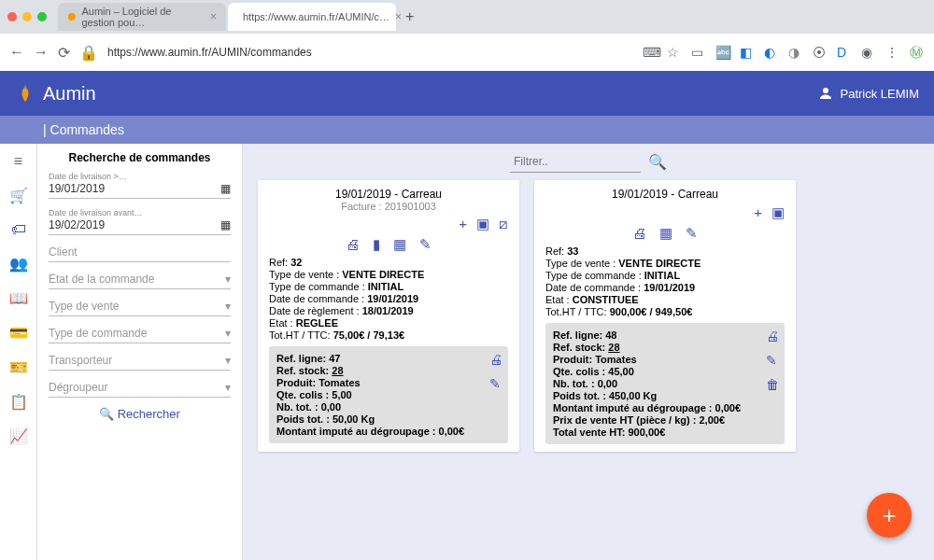  Describe the element at coordinates (19, 230) in the screenshot. I see `tag-icon: 🏷` at that location.